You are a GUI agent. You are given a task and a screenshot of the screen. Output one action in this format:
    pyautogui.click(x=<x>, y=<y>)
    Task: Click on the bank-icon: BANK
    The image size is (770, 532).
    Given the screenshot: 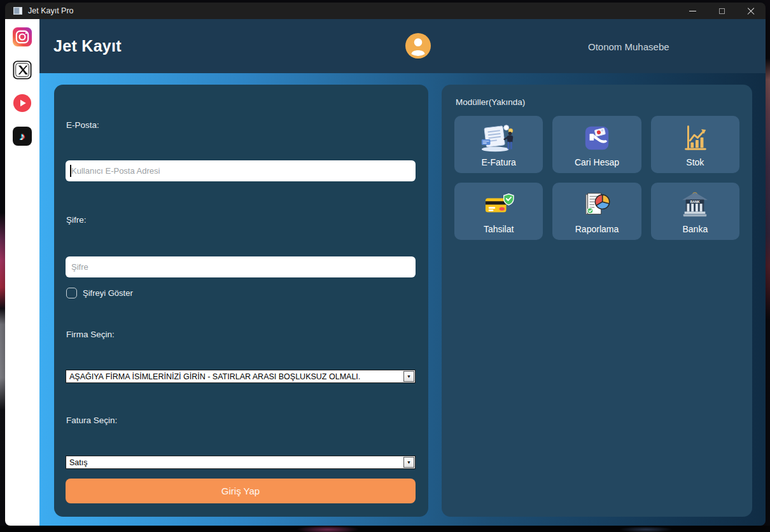 What is the action you would take?
    pyautogui.click(x=695, y=205)
    